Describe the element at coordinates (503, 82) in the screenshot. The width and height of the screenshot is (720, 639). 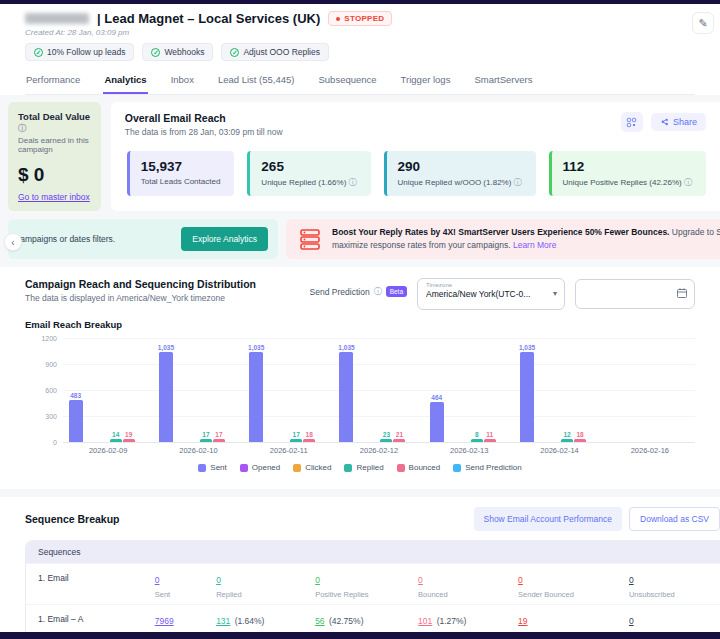
I see `tab-smartservers: SmartServers` at that location.